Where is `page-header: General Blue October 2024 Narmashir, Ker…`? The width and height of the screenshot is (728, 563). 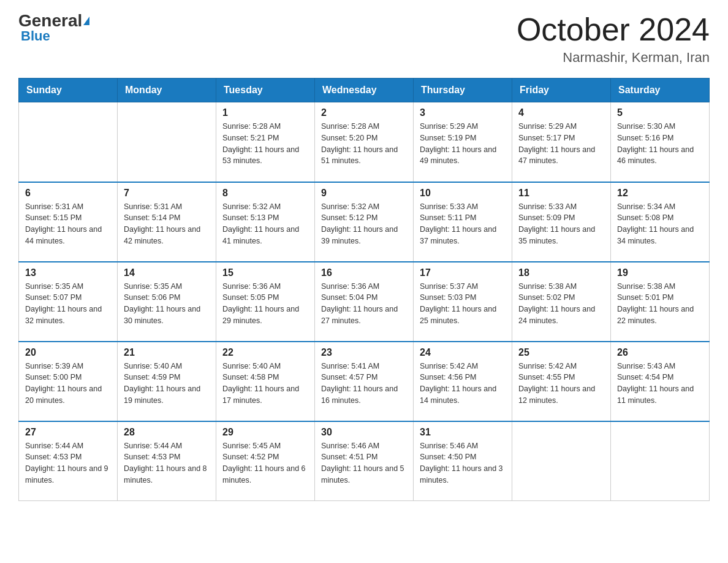
page-header: General Blue October 2024 Narmashir, Ker… is located at coordinates (364, 39).